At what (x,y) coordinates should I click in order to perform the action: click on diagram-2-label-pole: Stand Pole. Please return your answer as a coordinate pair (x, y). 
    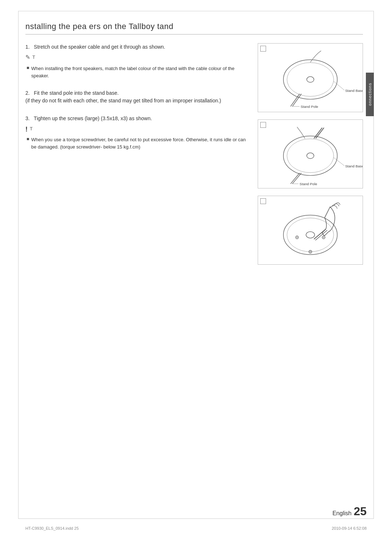
    Looking at the image, I should click on (309, 184).